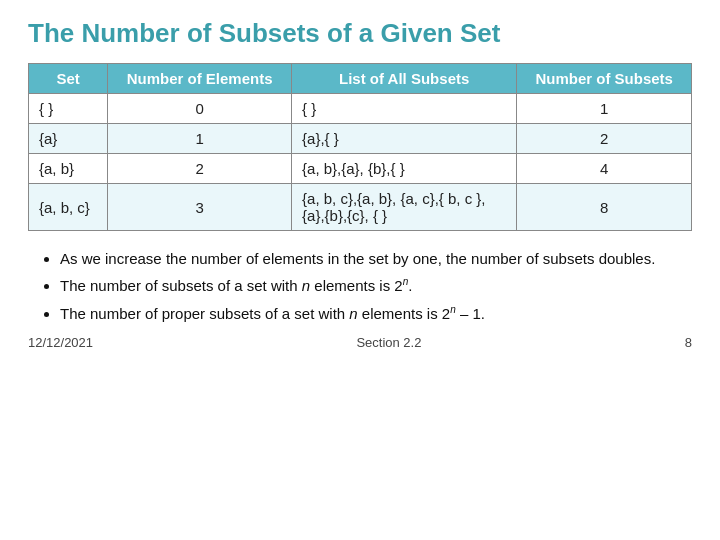  What do you see at coordinates (604, 208) in the screenshot?
I see `cell-count-3: 8` at bounding box center [604, 208].